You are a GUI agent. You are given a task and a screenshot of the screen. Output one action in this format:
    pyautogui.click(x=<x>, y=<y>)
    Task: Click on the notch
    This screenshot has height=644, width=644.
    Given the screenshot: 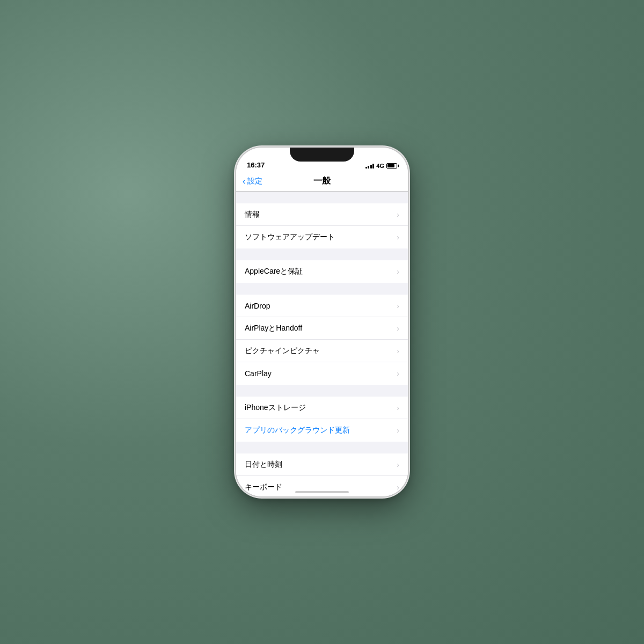 What is the action you would take?
    pyautogui.click(x=322, y=155)
    